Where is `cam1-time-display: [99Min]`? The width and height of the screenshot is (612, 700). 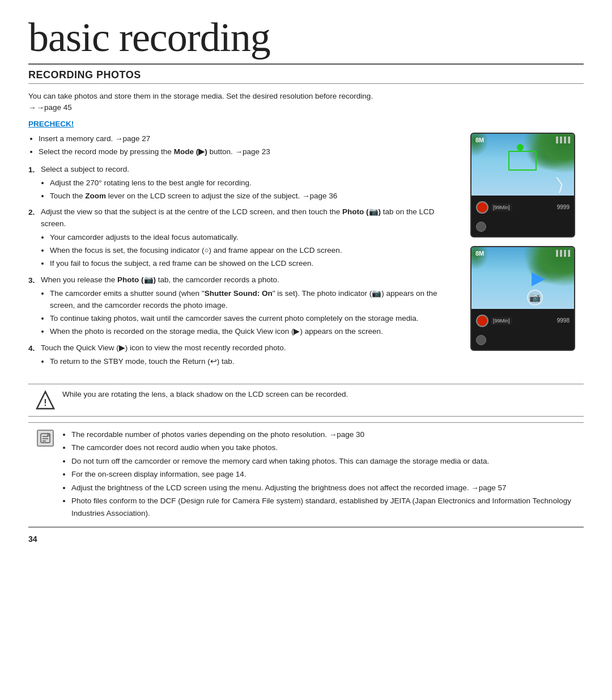 cam1-time-display: [99Min] is located at coordinates (502, 207).